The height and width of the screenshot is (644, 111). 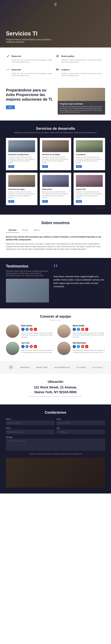 What do you see at coordinates (55, 189) in the screenshot?
I see `dev-card-title-4: Aplicaciones` at bounding box center [55, 189].